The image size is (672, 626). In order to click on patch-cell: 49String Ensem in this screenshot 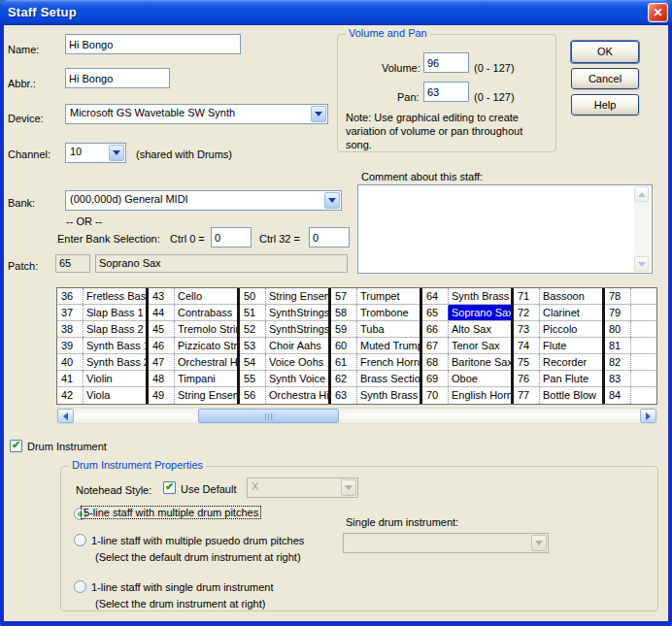, I will do `click(192, 396)`.